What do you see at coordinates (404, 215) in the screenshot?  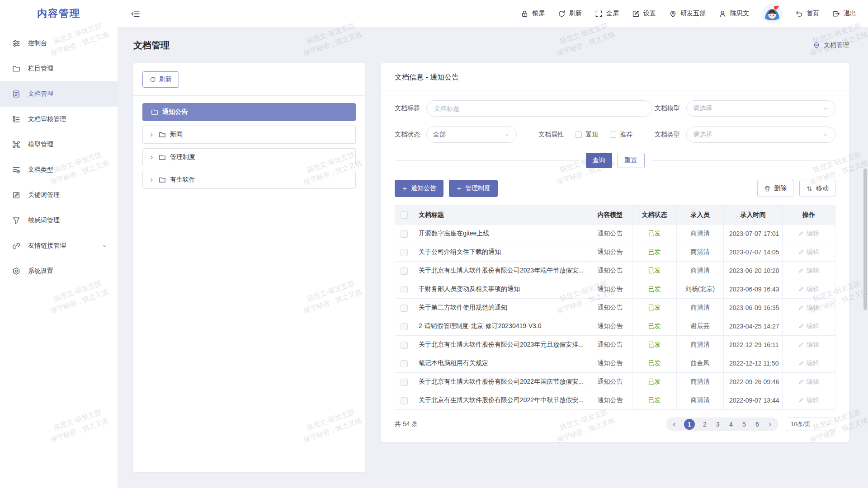 I see `select-all-checkbox` at bounding box center [404, 215].